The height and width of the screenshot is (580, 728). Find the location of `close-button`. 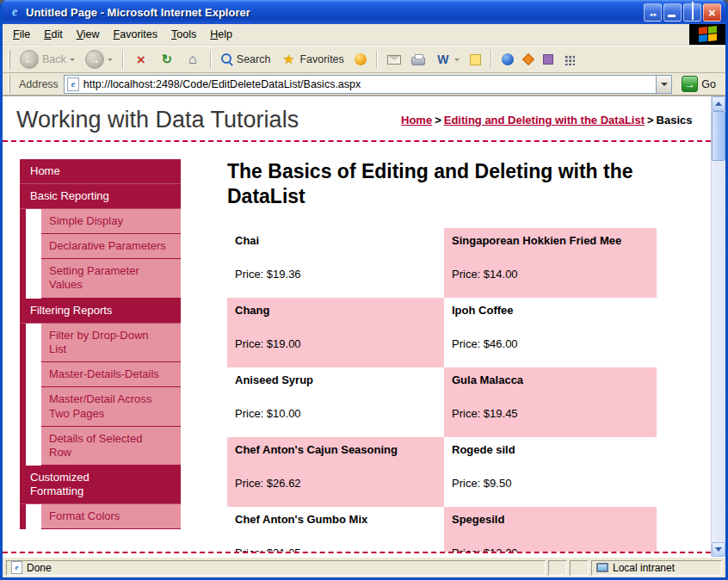

close-button is located at coordinates (713, 12).